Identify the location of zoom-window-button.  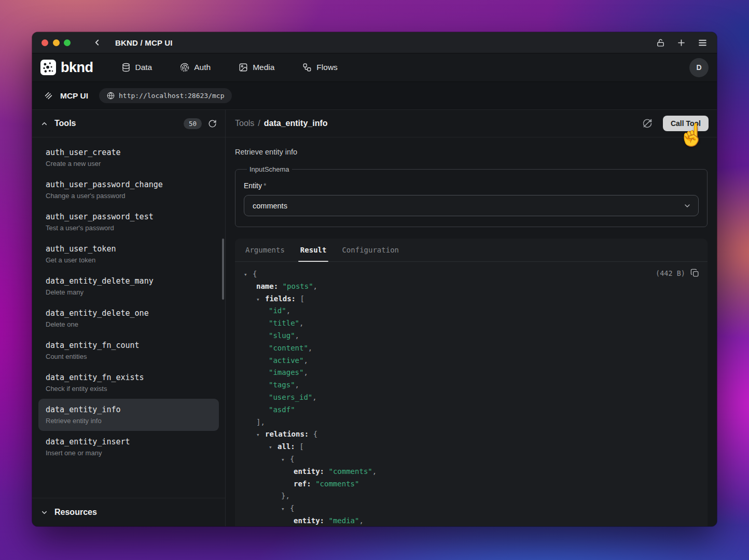
(67, 43).